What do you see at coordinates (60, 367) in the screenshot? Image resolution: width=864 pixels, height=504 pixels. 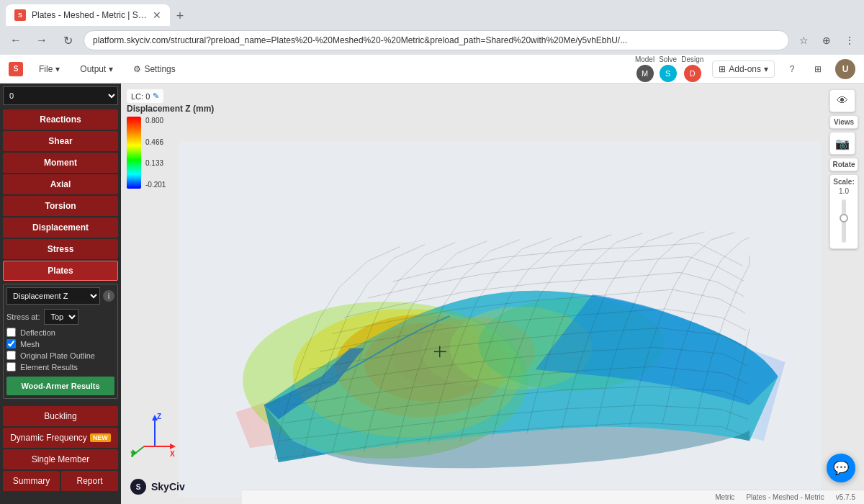 I see `element-results-row: Element Results` at bounding box center [60, 367].